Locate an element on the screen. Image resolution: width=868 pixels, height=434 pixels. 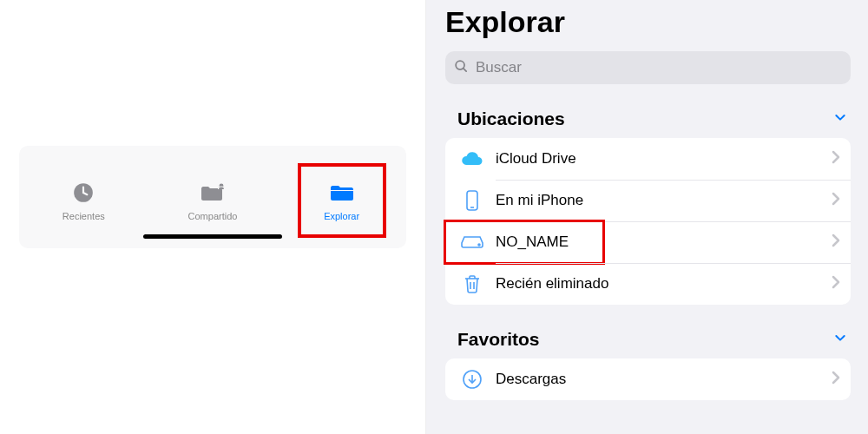
clock-icon is located at coordinates (83, 193).